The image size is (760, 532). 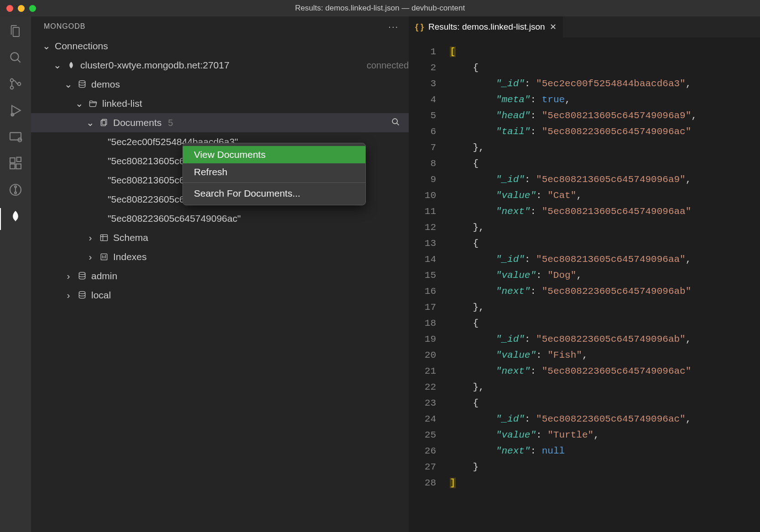 I want to click on tree-connection: ⌄ cluster0-xwtye.mongodb.net:27017 conne…, so click(x=220, y=65).